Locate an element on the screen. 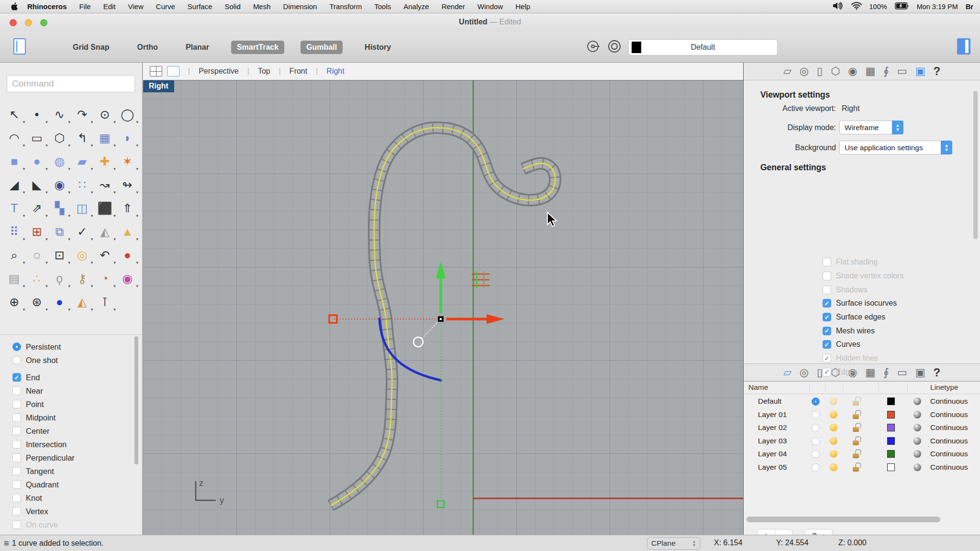 This screenshot has width=980, height=551. background-dropdown: Use application settings ▲▼ is located at coordinates (896, 147).